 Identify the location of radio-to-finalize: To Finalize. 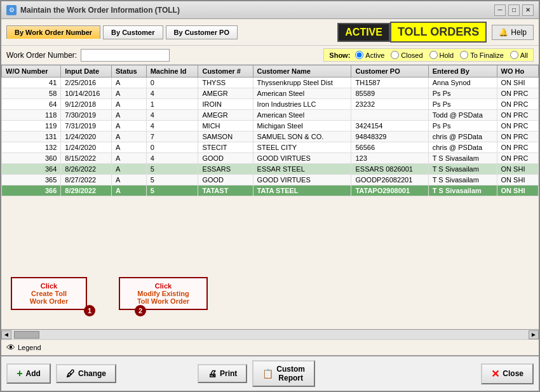
(482, 55).